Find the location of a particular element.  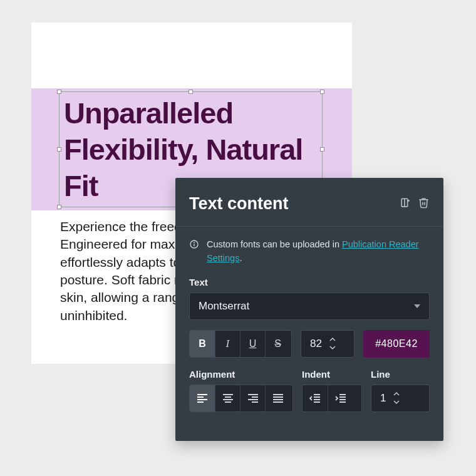

resize-handle-bottom-left is located at coordinates (59, 207).